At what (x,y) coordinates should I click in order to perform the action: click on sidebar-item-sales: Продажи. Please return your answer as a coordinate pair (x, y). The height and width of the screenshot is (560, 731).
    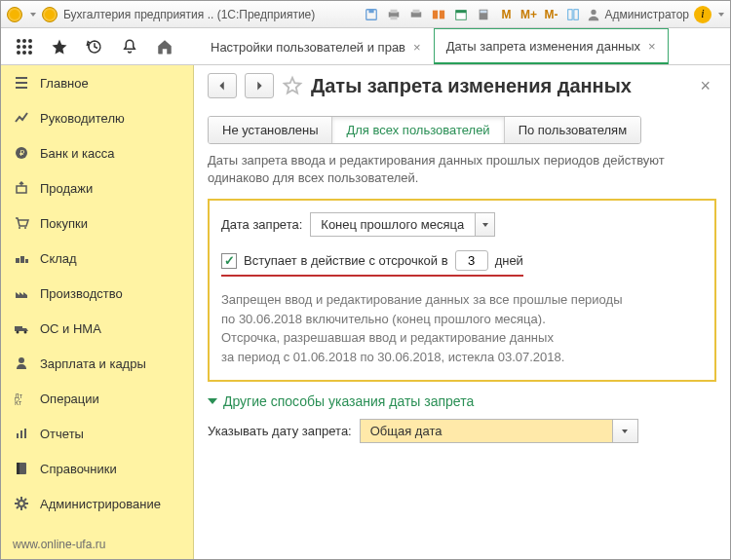
    Looking at the image, I should click on (97, 188).